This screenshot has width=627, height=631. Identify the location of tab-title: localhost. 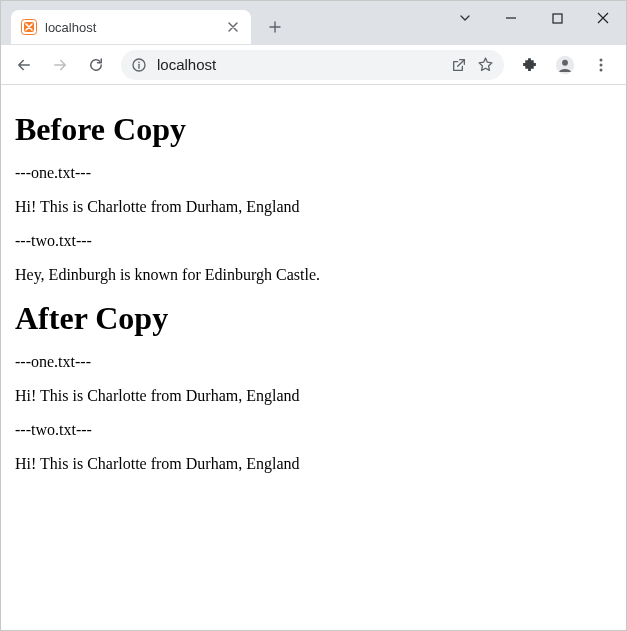
(131, 28).